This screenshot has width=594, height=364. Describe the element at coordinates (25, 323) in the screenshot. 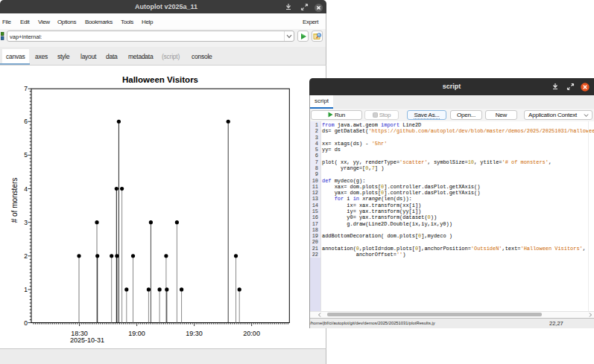

I see `svg-text: 0` at that location.